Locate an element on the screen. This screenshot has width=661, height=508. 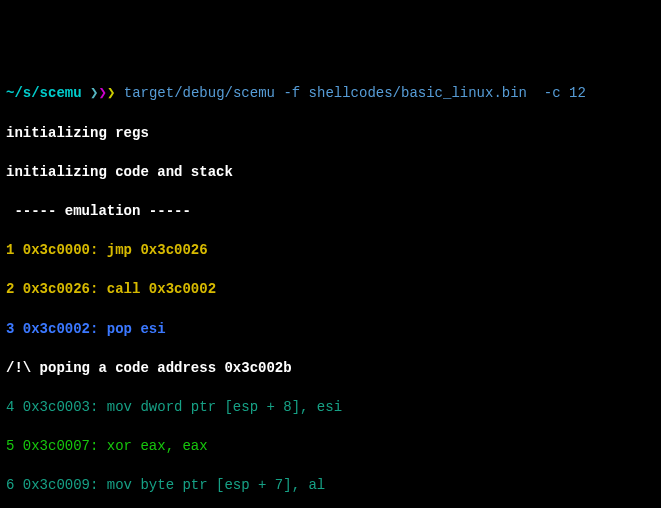
instr-2: 2 0x3c0026: call 0x3c0002 is located at coordinates (330, 290).